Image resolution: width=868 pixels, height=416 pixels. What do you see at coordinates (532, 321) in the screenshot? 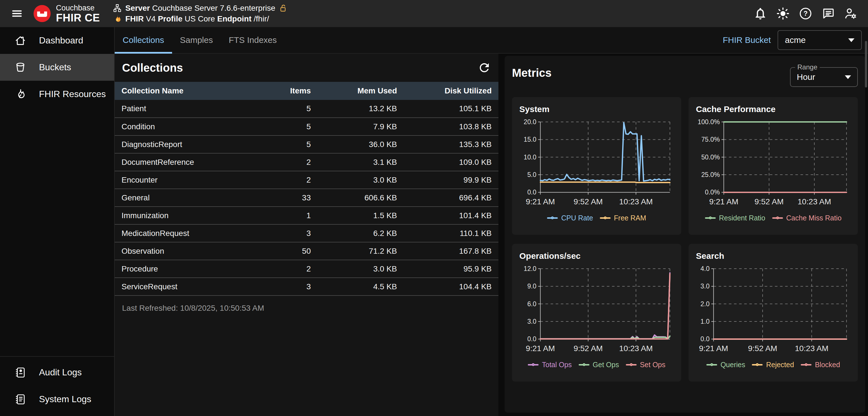
I see `svg-text: 3.0` at bounding box center [532, 321].